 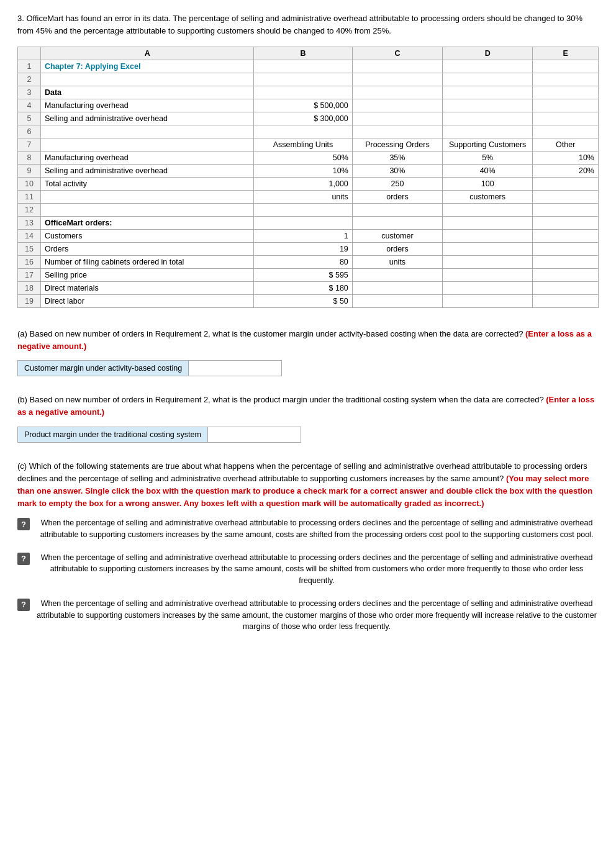 I want to click on mc-option-3: ?When the percentage of selling and admi…, so click(x=308, y=615).